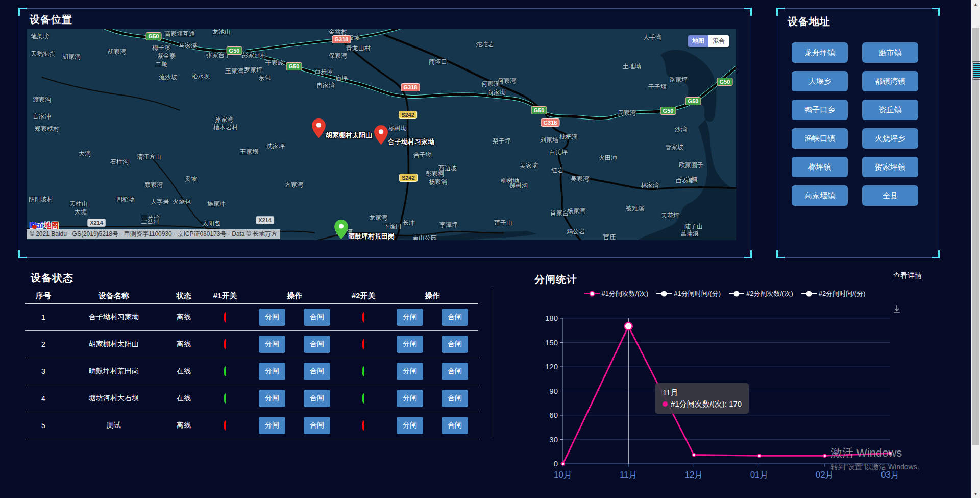 This screenshot has width=980, height=498. What do you see at coordinates (719, 41) in the screenshot?
I see `map-type-hybrid-button: 混合` at bounding box center [719, 41].